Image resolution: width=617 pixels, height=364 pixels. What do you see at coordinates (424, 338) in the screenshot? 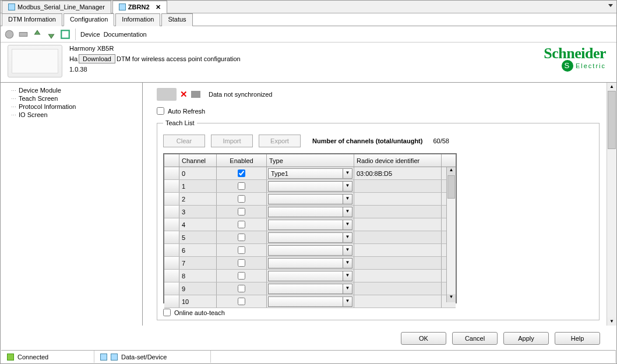
I see `ok-button: OK` at bounding box center [424, 338].